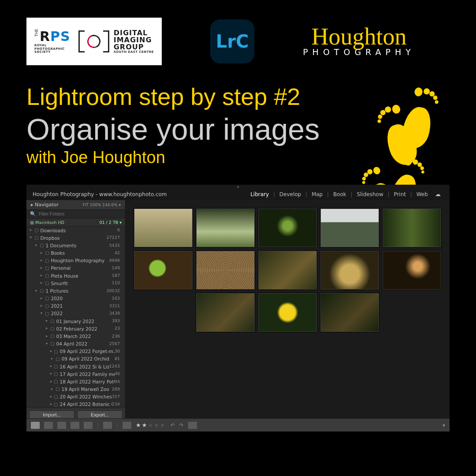 This screenshot has width=476, height=476. I want to click on volume-name: Macintosh HD, so click(50, 222).